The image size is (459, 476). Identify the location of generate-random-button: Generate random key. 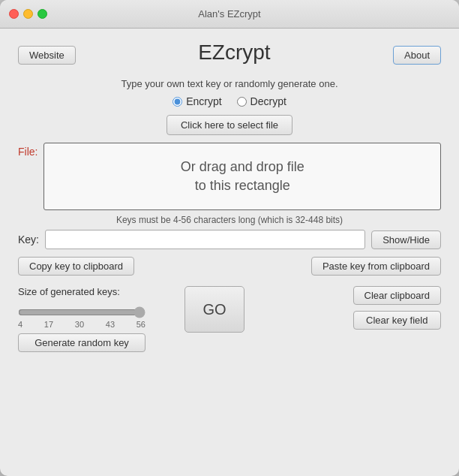
(82, 342).